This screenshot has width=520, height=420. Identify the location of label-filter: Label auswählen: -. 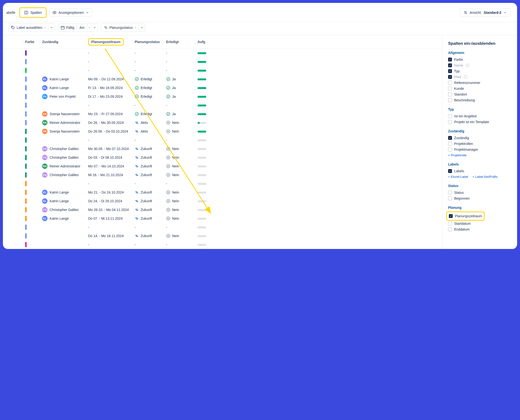
(31, 28).